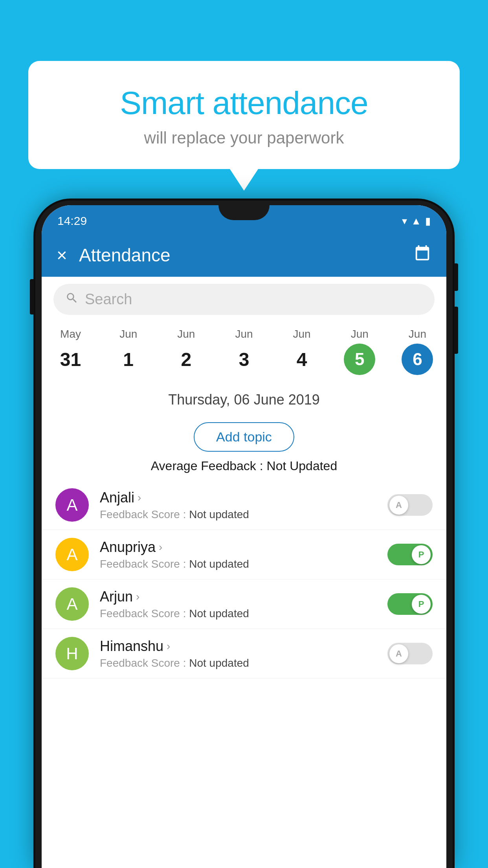 The width and height of the screenshot is (488, 868). Describe the element at coordinates (302, 359) in the screenshot. I see `cal-date-label: 4` at that location.